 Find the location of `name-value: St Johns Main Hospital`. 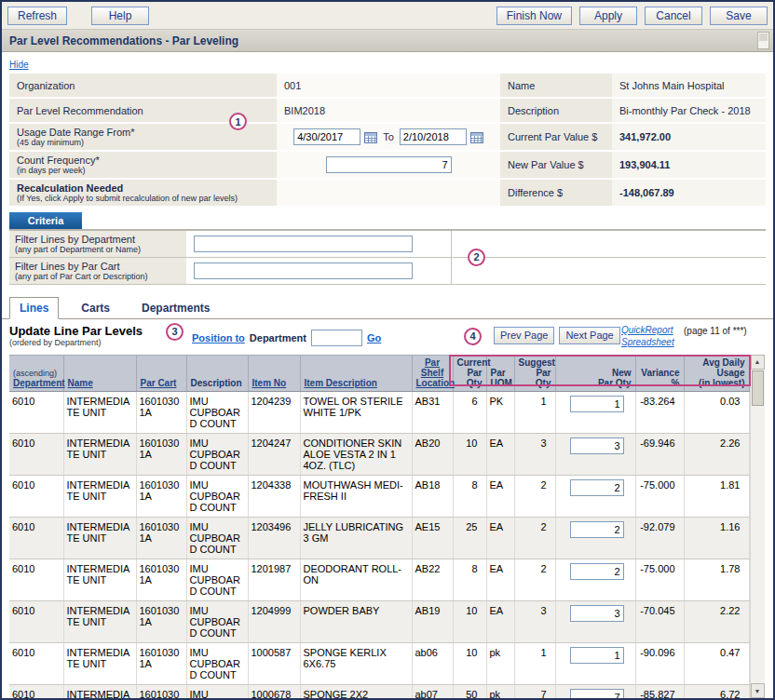

name-value: St Johns Main Hospital is located at coordinates (689, 86).